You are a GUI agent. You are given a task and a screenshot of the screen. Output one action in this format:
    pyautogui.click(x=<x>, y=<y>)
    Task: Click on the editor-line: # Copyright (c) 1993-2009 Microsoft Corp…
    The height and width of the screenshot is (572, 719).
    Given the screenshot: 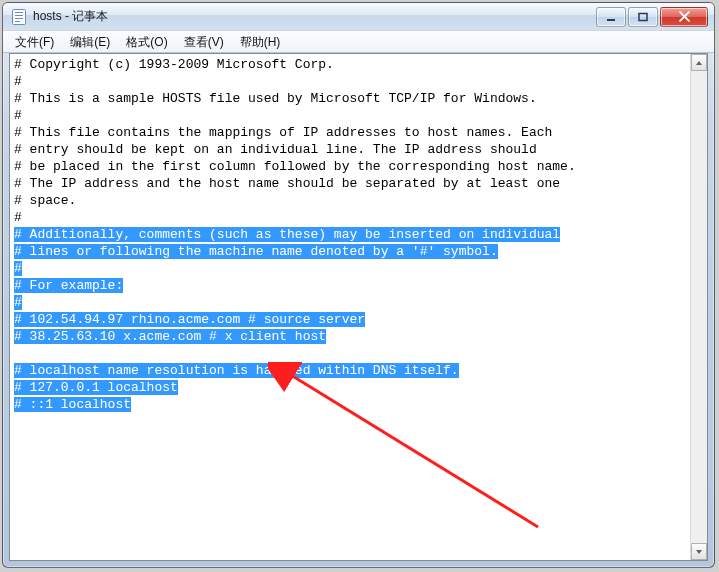 What is the action you would take?
    pyautogui.click(x=352, y=64)
    